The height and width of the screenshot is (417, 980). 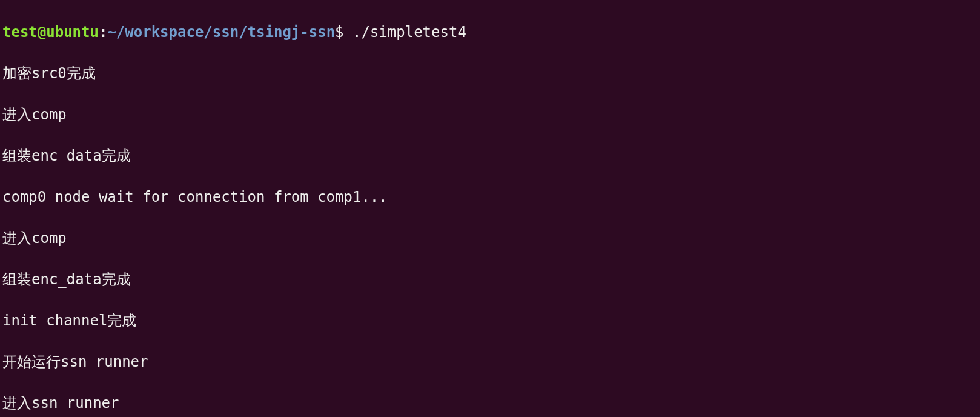 I want to click on output-line: 进入ssn runner, so click(x=490, y=403).